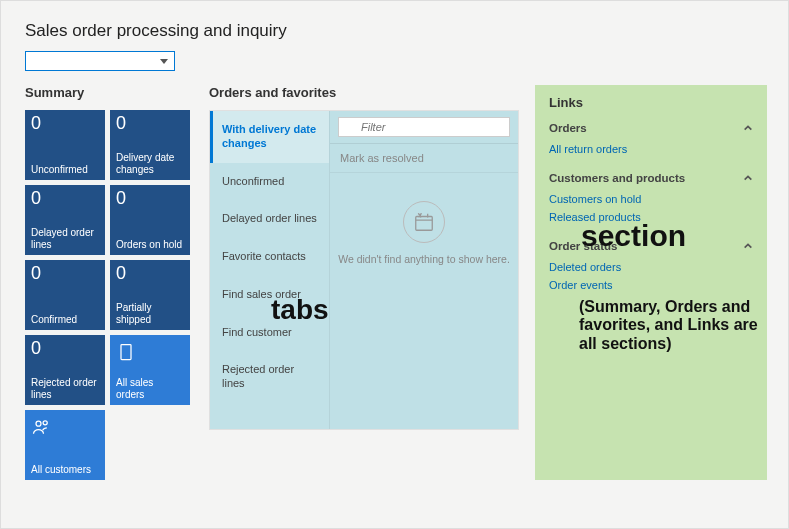 The image size is (789, 529). Describe the element at coordinates (150, 295) in the screenshot. I see `tile-partially-shipped: 0Partially shipped` at that location.